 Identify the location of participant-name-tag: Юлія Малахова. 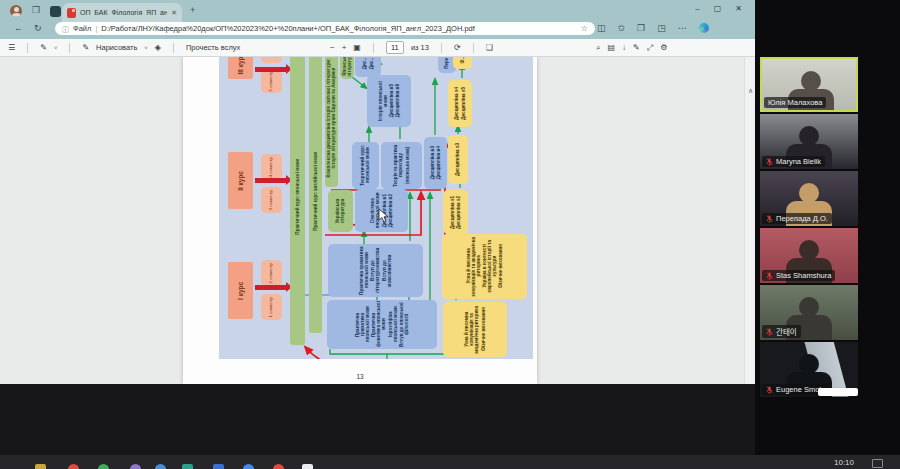
(795, 102).